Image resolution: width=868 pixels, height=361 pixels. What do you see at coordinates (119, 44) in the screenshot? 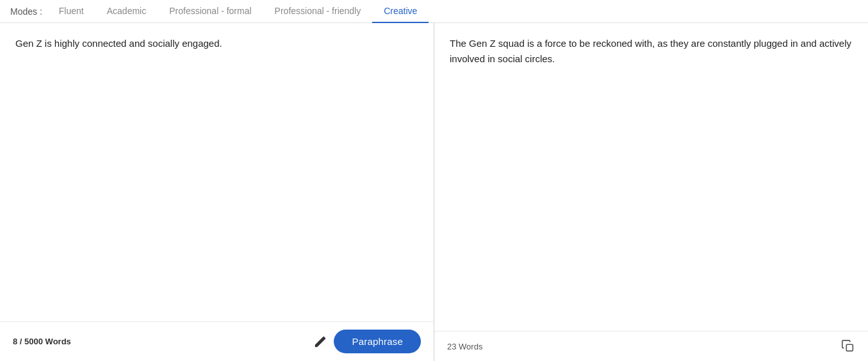
I see `input-text: Gen Z is highly connected and socially e…` at bounding box center [119, 44].